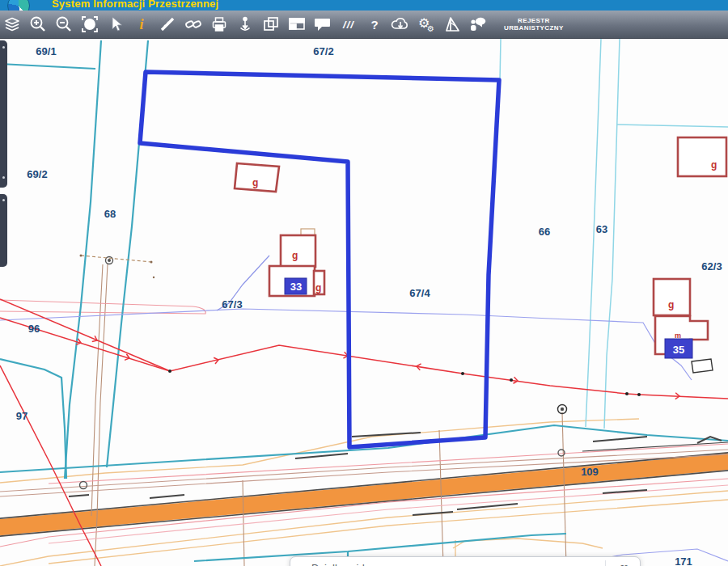  I want to click on parcel-label-69-1: 69/1, so click(45, 52).